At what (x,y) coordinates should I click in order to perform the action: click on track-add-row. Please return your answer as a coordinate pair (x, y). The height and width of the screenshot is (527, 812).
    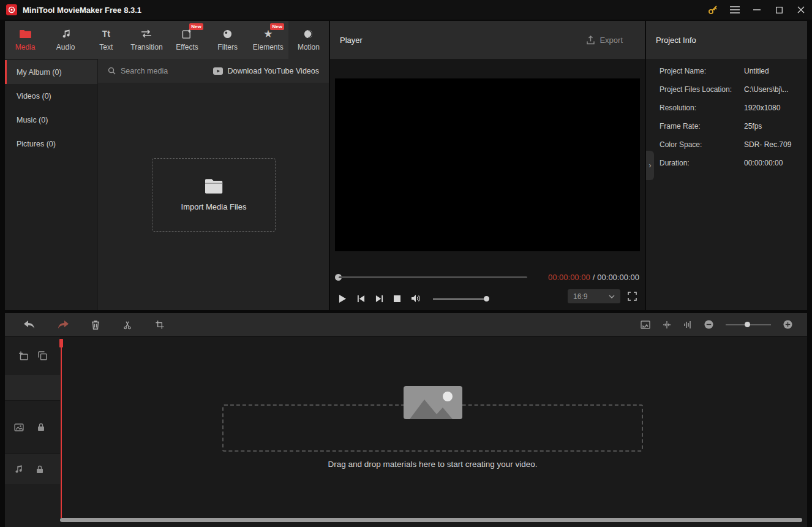
    Looking at the image, I should click on (32, 355).